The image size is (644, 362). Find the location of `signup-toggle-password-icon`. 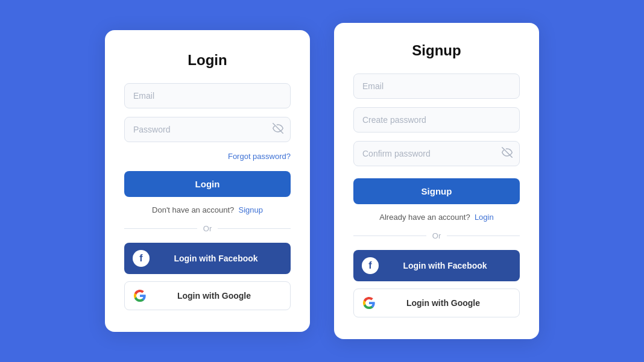

signup-toggle-password-icon is located at coordinates (507, 154).